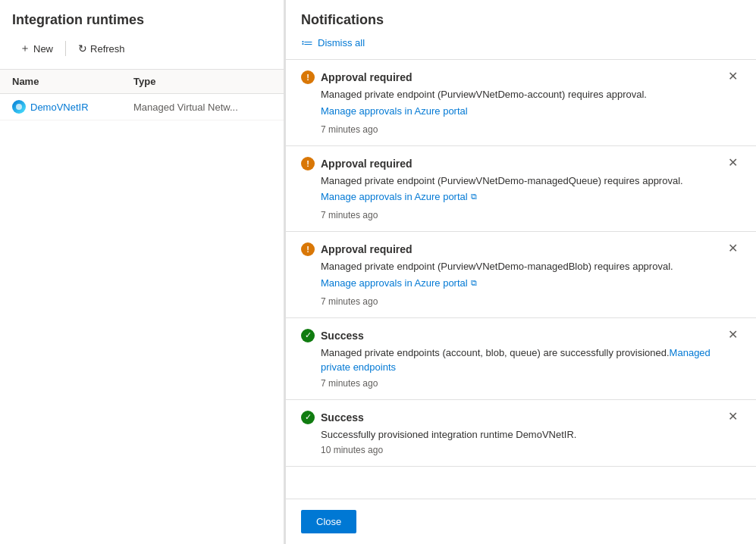 The width and height of the screenshot is (756, 544). What do you see at coordinates (25, 48) in the screenshot?
I see `plus-icon: ＋` at bounding box center [25, 48].